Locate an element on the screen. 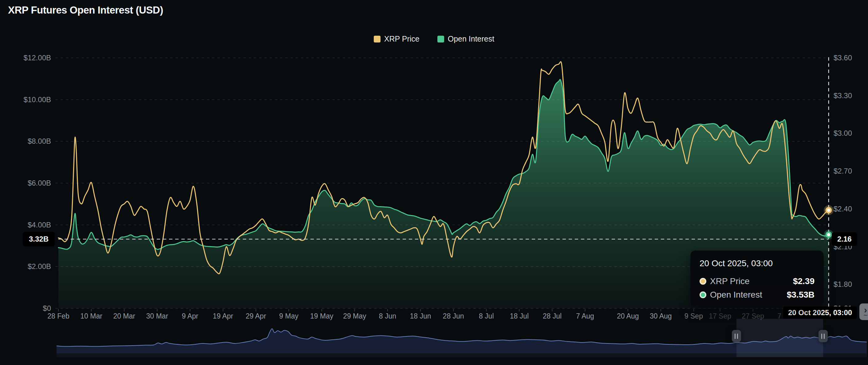 The width and height of the screenshot is (868, 365). wave-icon: ∼ is located at coordinates (865, 315).